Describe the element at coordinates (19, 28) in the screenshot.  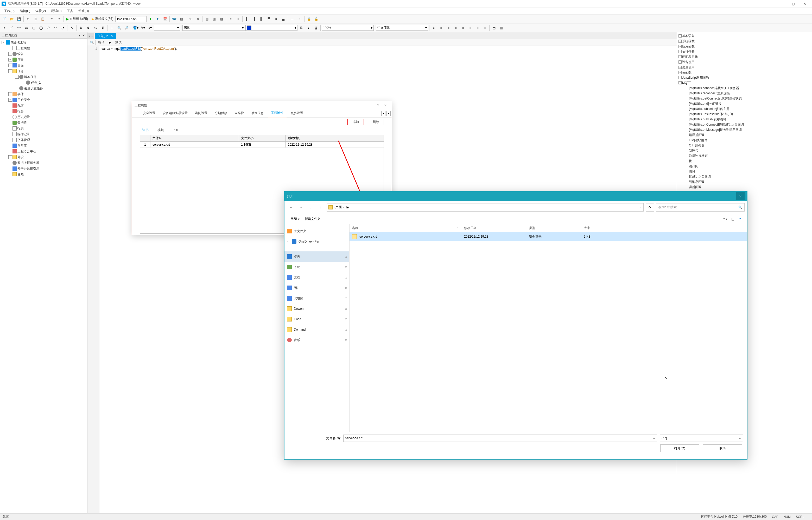
I see `polyline-icon: 〰` at that location.